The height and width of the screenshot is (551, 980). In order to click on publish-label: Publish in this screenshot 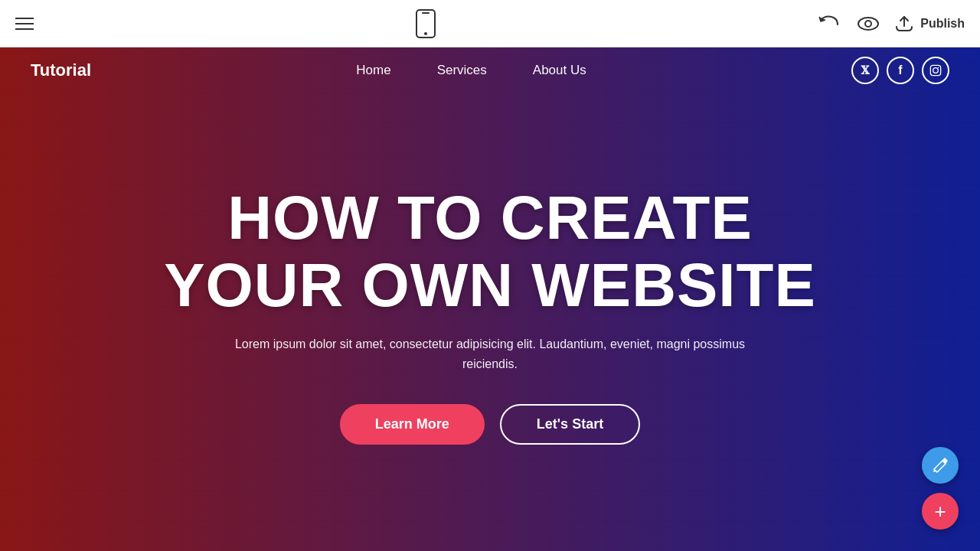, I will do `click(942, 24)`.